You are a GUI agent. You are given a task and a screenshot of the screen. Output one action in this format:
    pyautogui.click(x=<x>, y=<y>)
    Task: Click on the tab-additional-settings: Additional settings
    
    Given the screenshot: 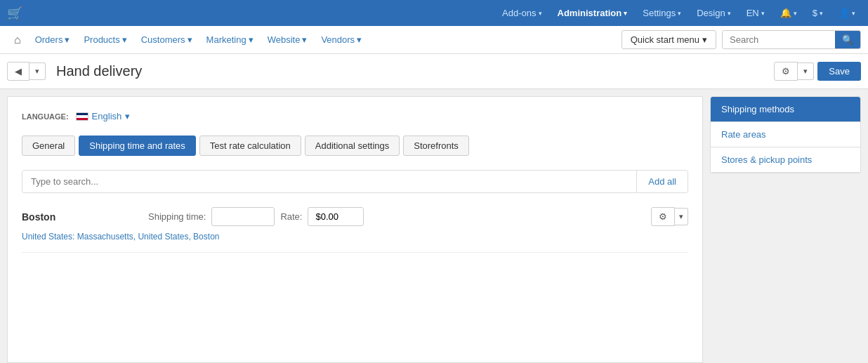 What is the action you would take?
    pyautogui.click(x=353, y=146)
    